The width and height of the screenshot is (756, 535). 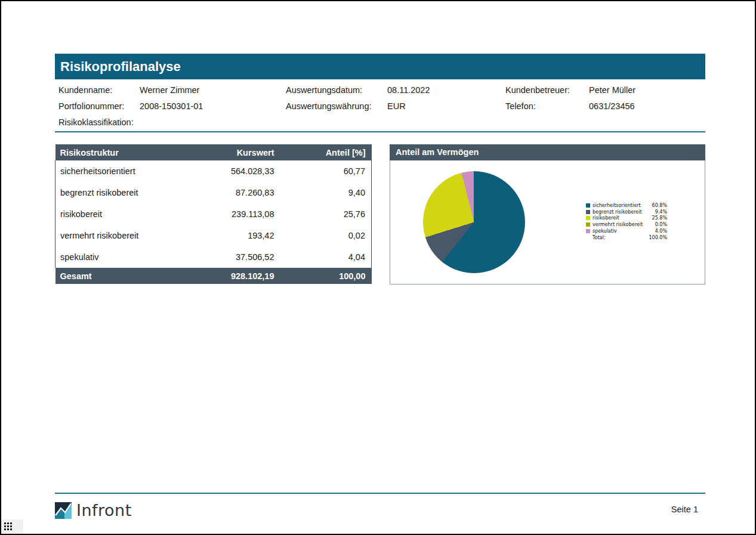 What do you see at coordinates (63, 511) in the screenshot?
I see `infront-logo-icon` at bounding box center [63, 511].